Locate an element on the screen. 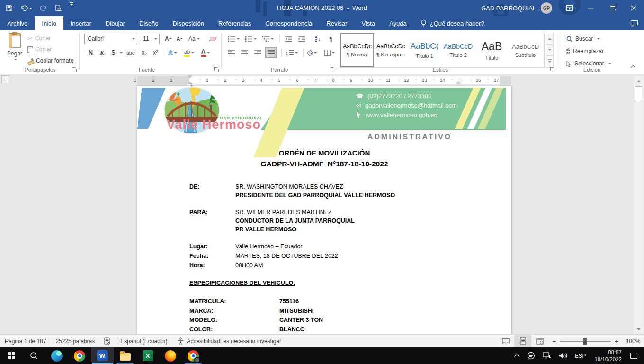  style-no-spacing: AaBbCcDc ¶ Sin espa... is located at coordinates (391, 50).